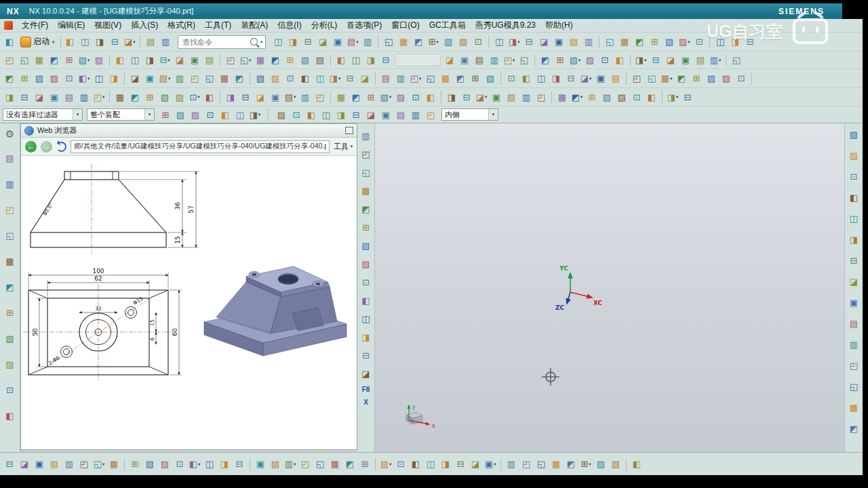 Image resolution: width=868 pixels, height=488 pixels. Describe the element at coordinates (121, 115) in the screenshot. I see `selection-scope-combo: 整个装配 ▾` at that location.